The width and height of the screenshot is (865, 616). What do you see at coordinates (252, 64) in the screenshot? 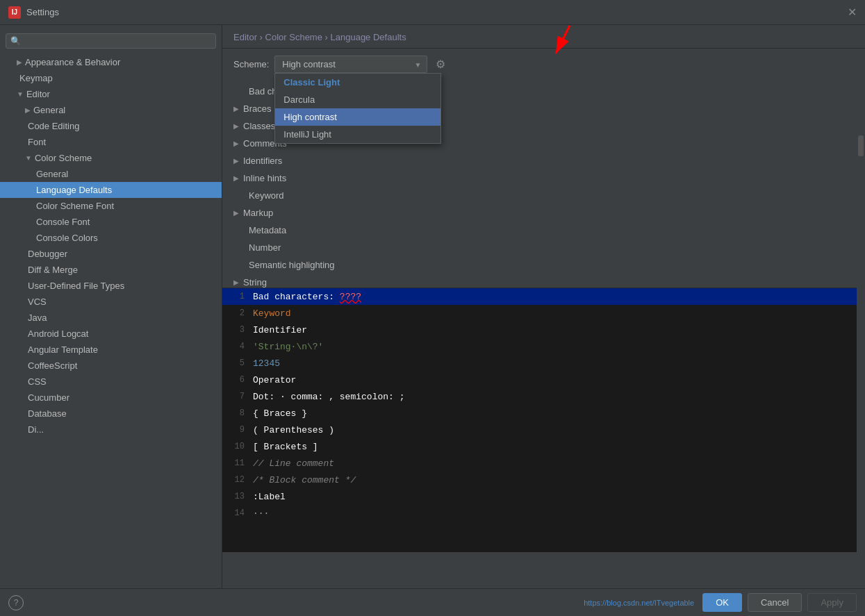
I see `scheme-label: Scheme:` at bounding box center [252, 64].